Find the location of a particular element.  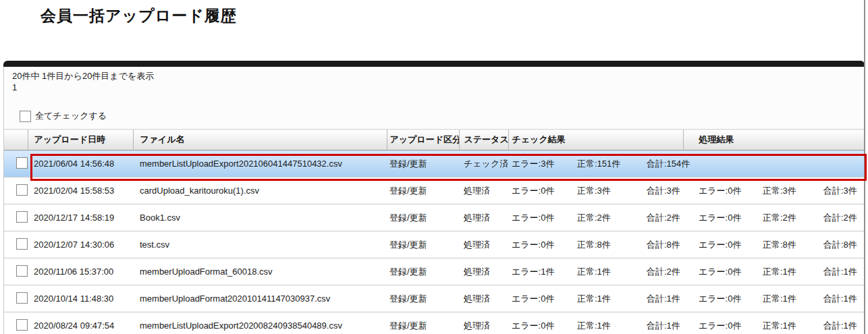

cell-check-result: エラー:0件正常:2件合計:2件 is located at coordinates (595, 218).